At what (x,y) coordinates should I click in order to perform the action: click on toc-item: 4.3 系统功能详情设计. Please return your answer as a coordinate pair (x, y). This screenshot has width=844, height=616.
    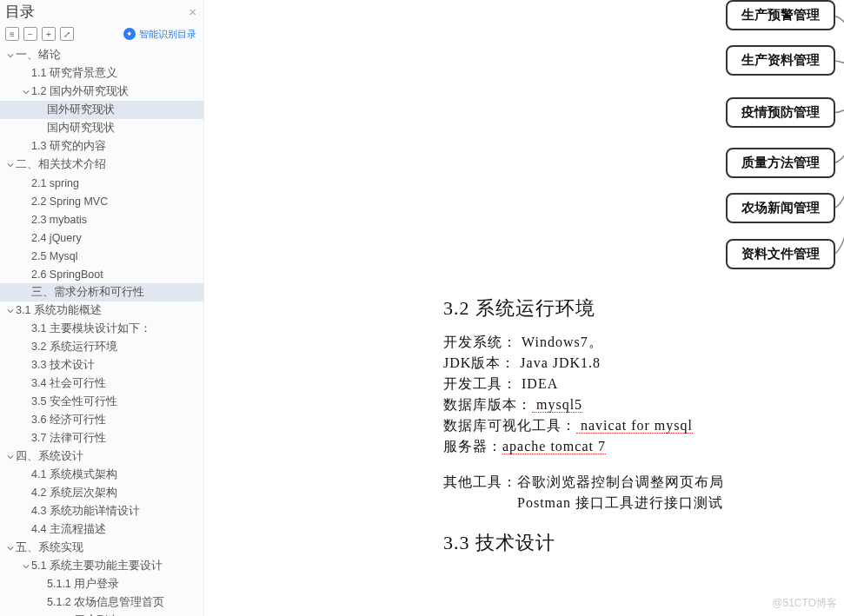
    Looking at the image, I should click on (102, 511).